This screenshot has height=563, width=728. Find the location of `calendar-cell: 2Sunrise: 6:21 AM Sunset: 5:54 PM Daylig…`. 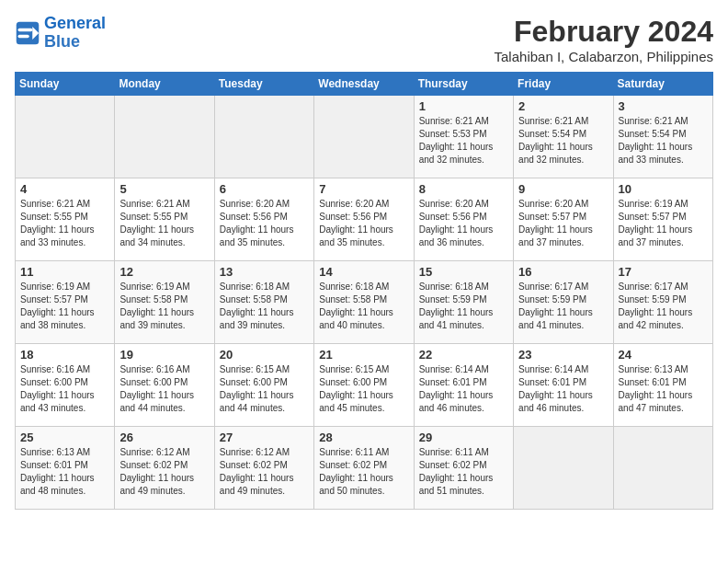

calendar-cell: 2Sunrise: 6:21 AM Sunset: 5:54 PM Daylig… is located at coordinates (563, 137).